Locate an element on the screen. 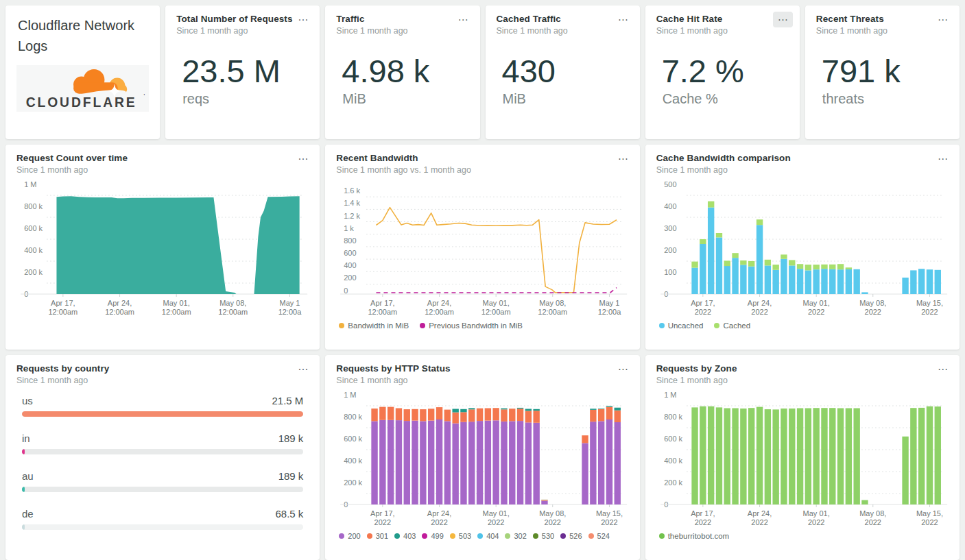 This screenshot has width=965, height=560. request-count-chart: 1 M800 k600 k400 k200 k0Apr 17,12:00amAp… is located at coordinates (163, 249).